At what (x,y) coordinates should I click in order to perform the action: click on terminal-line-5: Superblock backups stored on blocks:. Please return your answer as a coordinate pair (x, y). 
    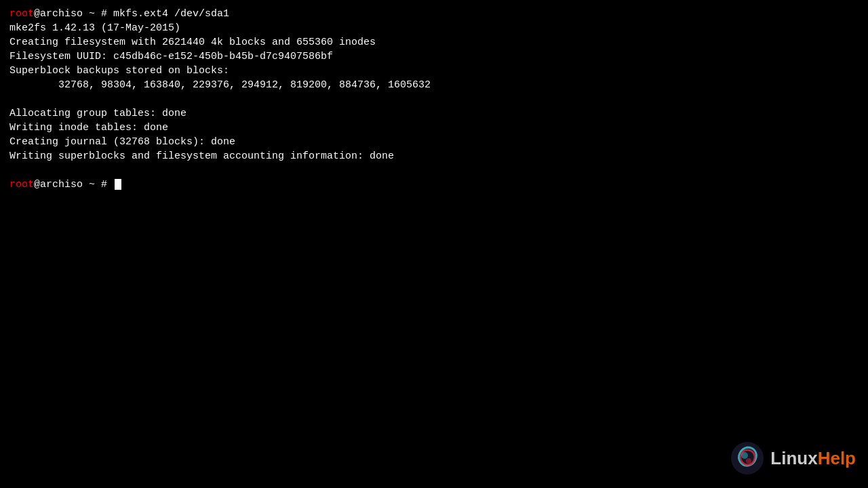
    Looking at the image, I should click on (434, 70).